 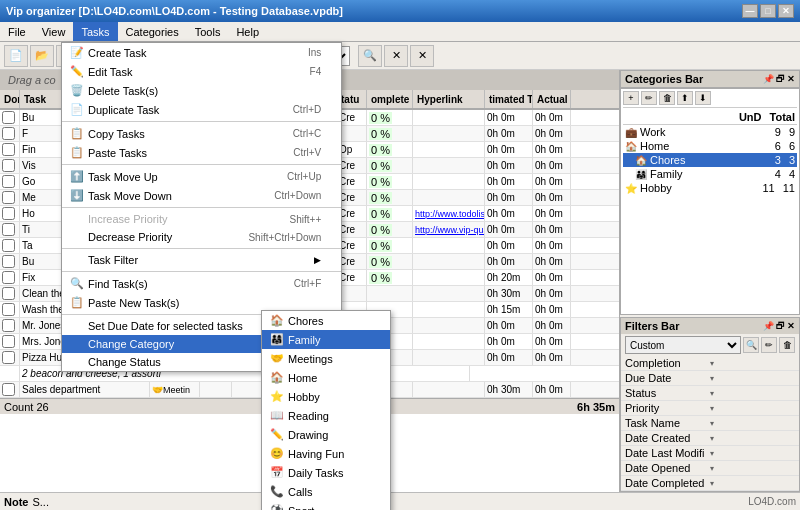 I want to click on sub-family: 👨‍👩‍👧Family, so click(x=326, y=340).